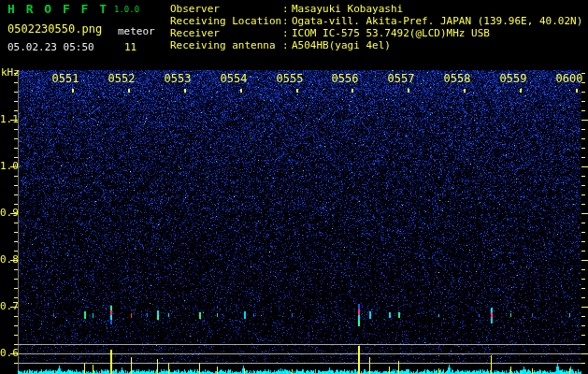  What do you see at coordinates (401, 79) in the screenshot?
I see `time-label: 0557` at bounding box center [401, 79].